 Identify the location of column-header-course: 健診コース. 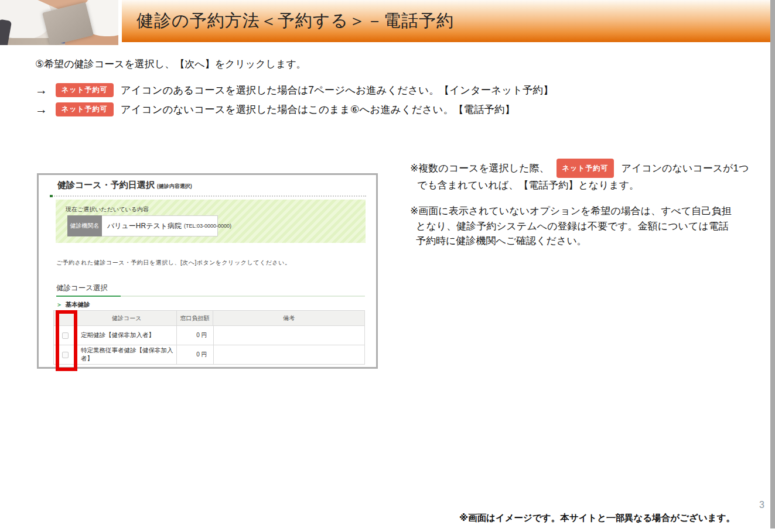
(127, 318).